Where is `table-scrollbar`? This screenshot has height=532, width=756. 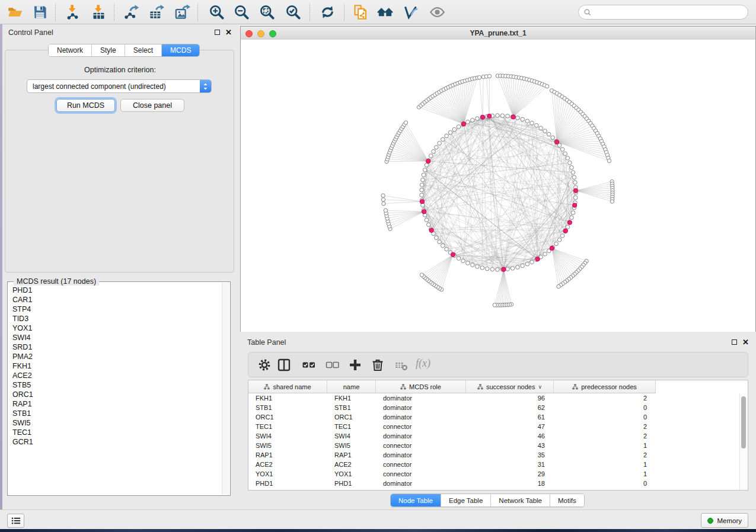
table-scrollbar is located at coordinates (744, 442).